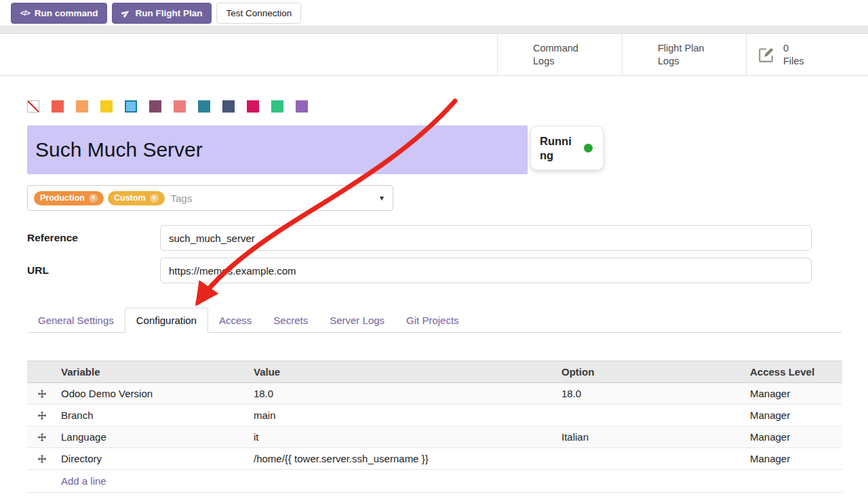 Image resolution: width=868 pixels, height=503 pixels. What do you see at coordinates (69, 198) in the screenshot?
I see `tag-production: Production ×` at bounding box center [69, 198].